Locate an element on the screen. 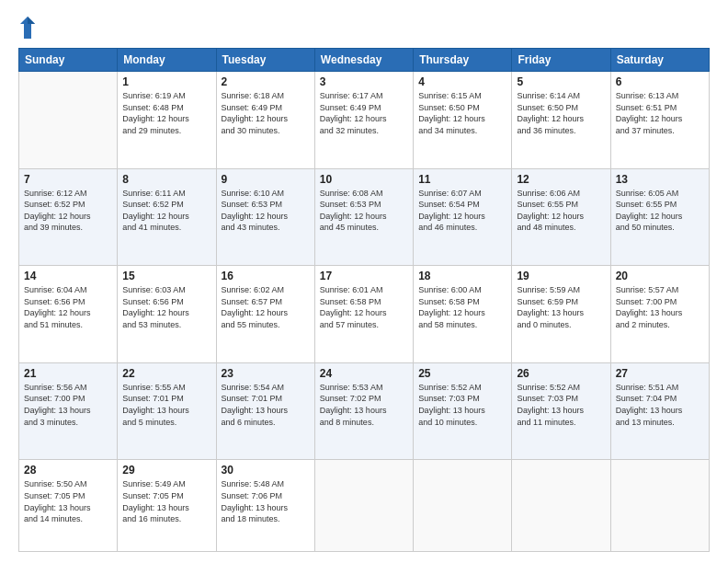  day-info: Sunrise: 5:59 AM Sunset: 6:59 PM Dayligh… is located at coordinates (561, 307).